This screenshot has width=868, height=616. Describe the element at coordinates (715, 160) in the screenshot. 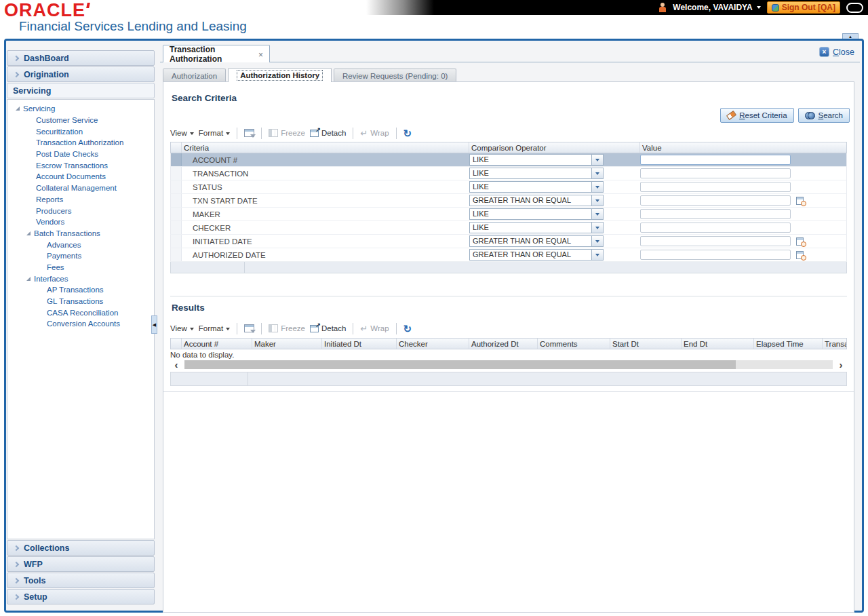

I see `value-input-account` at that location.